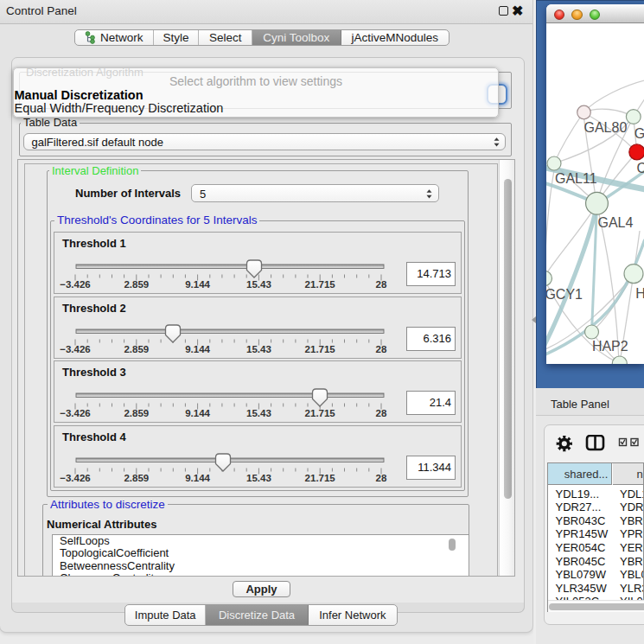 The height and width of the screenshot is (644, 644). What do you see at coordinates (606, 128) in the screenshot?
I see `svg-text: GAL80` at bounding box center [606, 128].